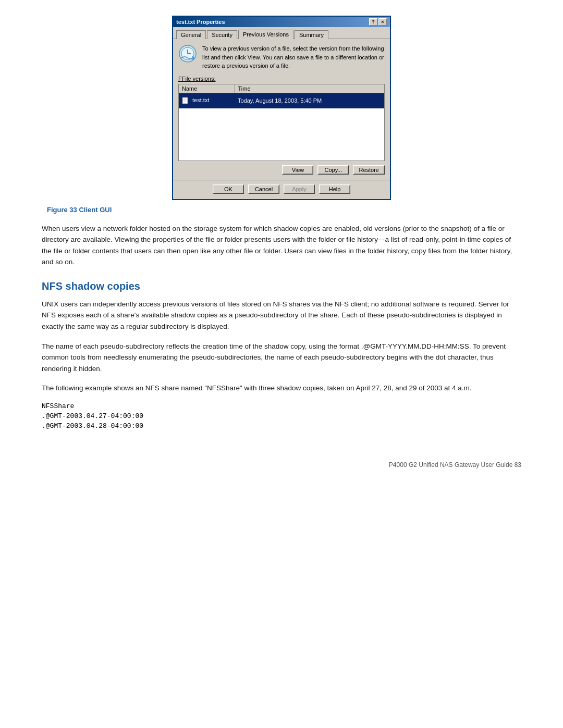  What do you see at coordinates (266, 34) in the screenshot?
I see `tab-previous-versions: Previous Versions` at bounding box center [266, 34].